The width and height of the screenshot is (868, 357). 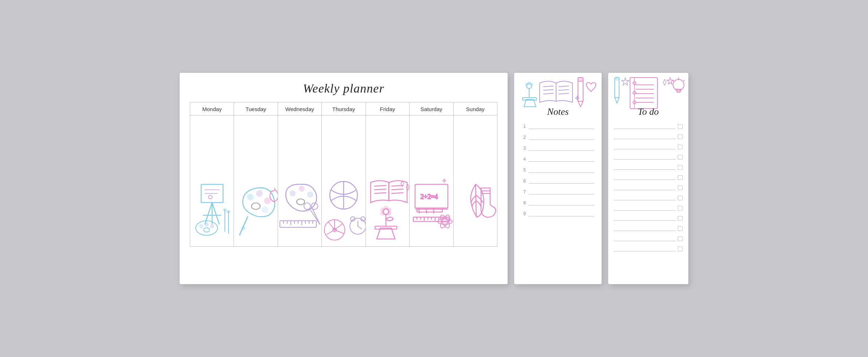 I want to click on note-number-1: 1, so click(x=524, y=126).